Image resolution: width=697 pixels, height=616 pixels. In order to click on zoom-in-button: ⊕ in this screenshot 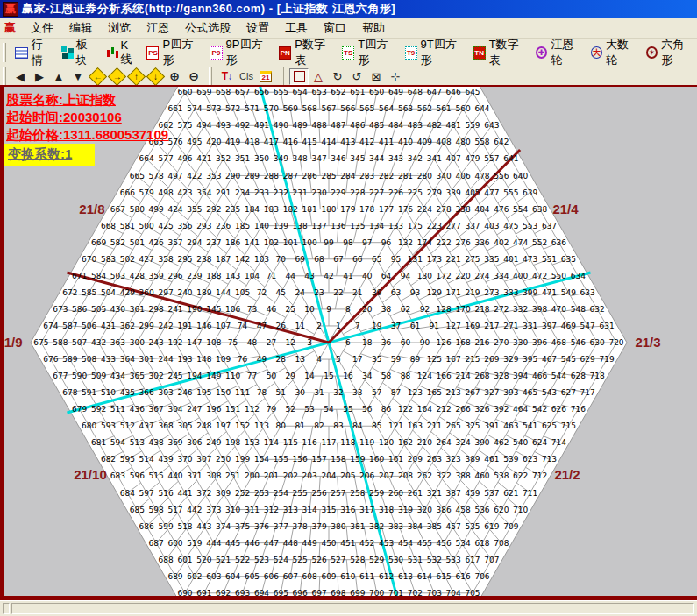, I will do `click(174, 77)`.